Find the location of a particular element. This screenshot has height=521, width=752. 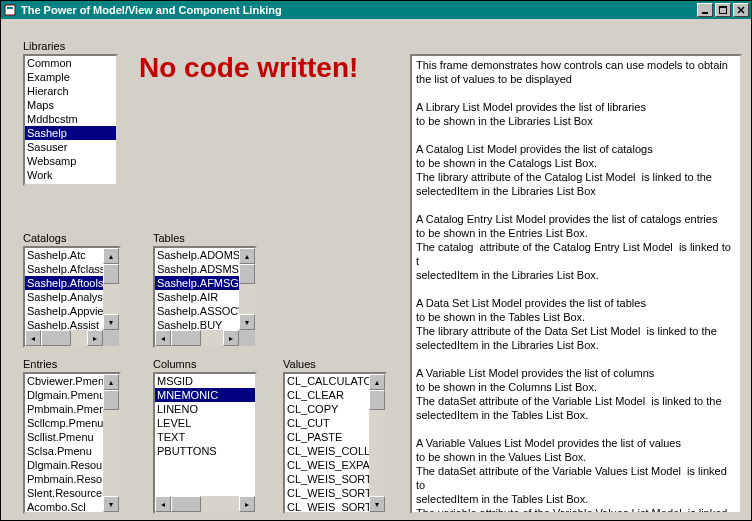

tables-listbox: Sashelp.ADOMSGSashelp.ADSMSGSashelp.AFMS… is located at coordinates (205, 297).